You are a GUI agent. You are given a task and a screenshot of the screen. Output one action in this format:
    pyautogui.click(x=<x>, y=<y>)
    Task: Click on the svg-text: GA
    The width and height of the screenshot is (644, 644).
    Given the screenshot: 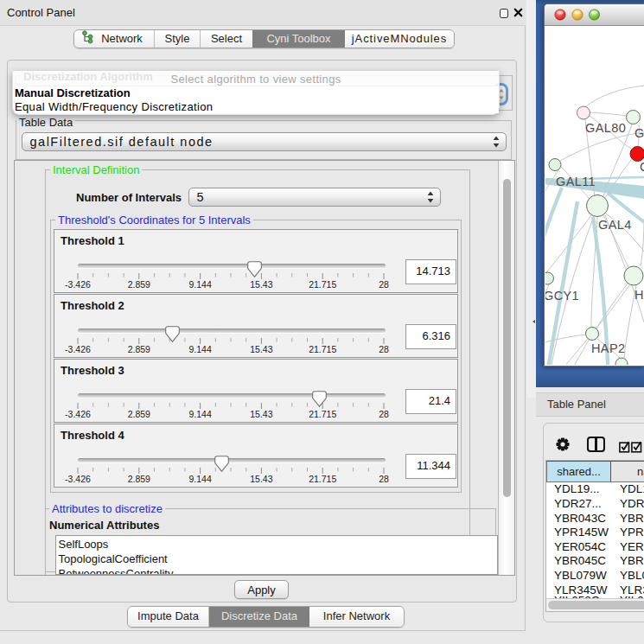 What is the action you would take?
    pyautogui.click(x=640, y=133)
    